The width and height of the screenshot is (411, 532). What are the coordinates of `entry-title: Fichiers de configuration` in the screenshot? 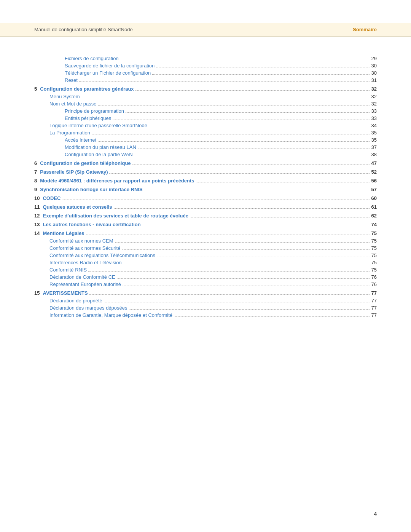 It's located at (92, 59).